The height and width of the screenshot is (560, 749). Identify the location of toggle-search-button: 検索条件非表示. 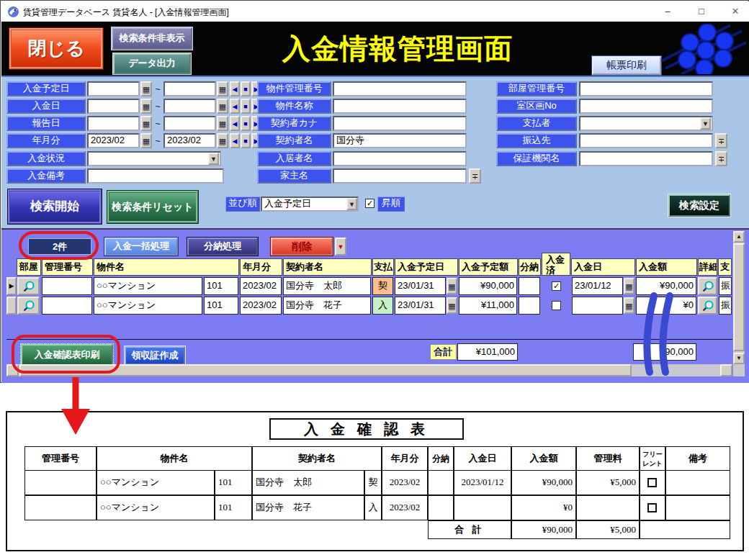
(152, 39).